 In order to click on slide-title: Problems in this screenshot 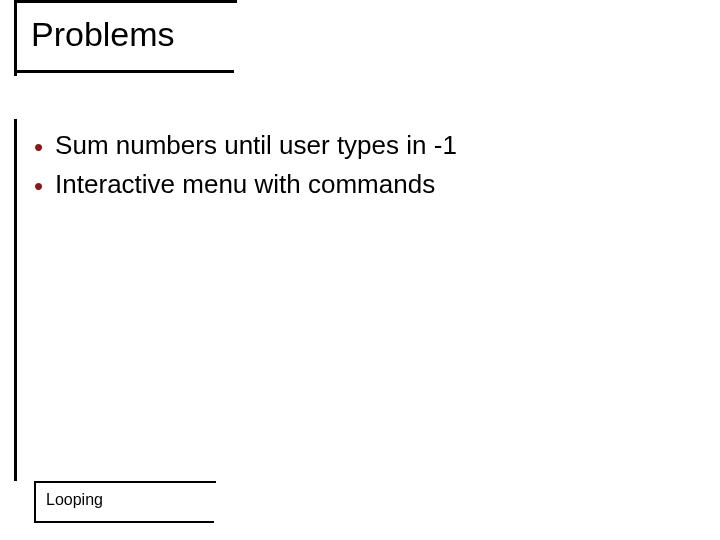, I will do `click(103, 34)`.